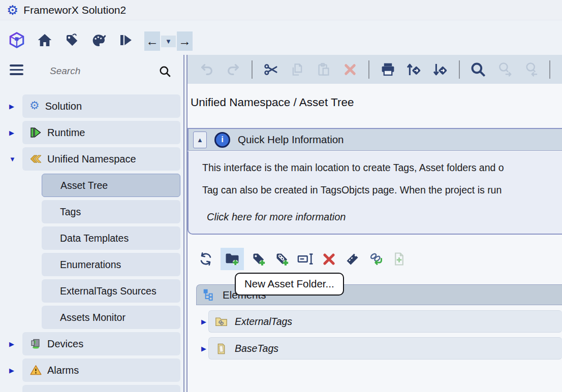 The height and width of the screenshot is (392, 562). What do you see at coordinates (291, 140) in the screenshot?
I see `quick-help-title: Quick Help Information` at bounding box center [291, 140].